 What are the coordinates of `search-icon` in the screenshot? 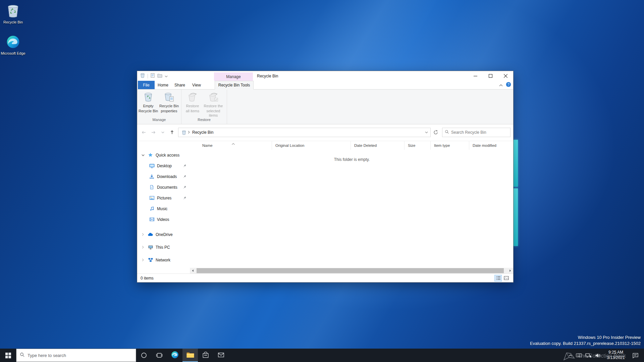 It's located at (22, 355).